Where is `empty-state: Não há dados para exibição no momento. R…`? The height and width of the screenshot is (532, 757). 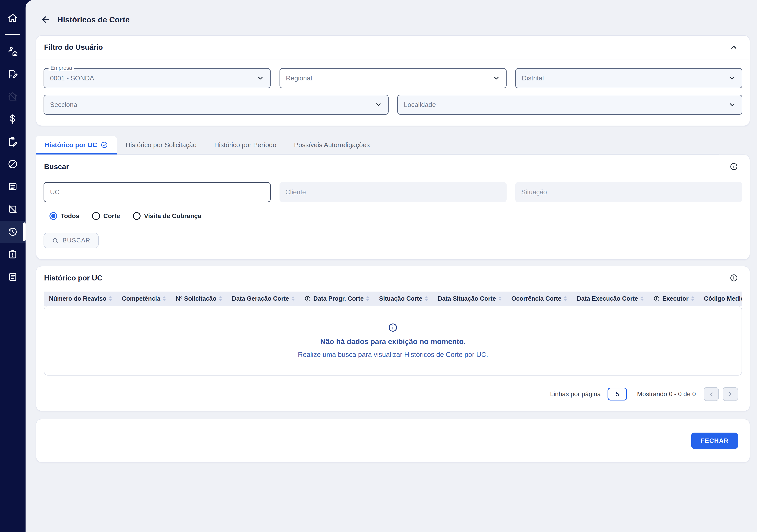 empty-state: Não há dados para exibição no momento. R… is located at coordinates (393, 341).